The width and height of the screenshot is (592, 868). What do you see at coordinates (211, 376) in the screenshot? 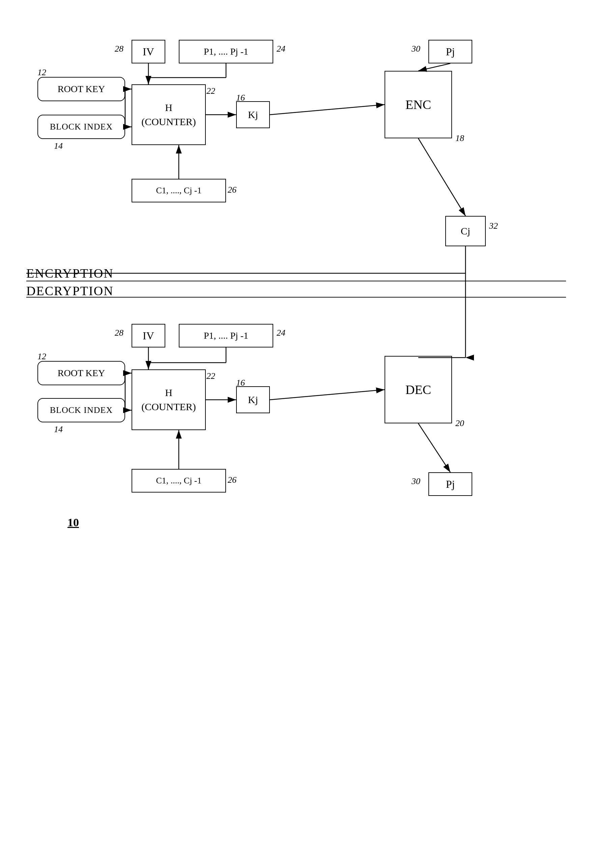
I see `bot-h-counter-ref: 22` at bounding box center [211, 376].